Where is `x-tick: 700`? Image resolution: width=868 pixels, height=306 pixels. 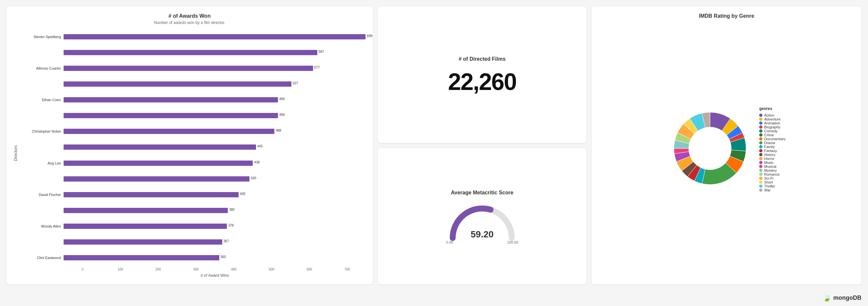
x-tick: 700 is located at coordinates (347, 269).